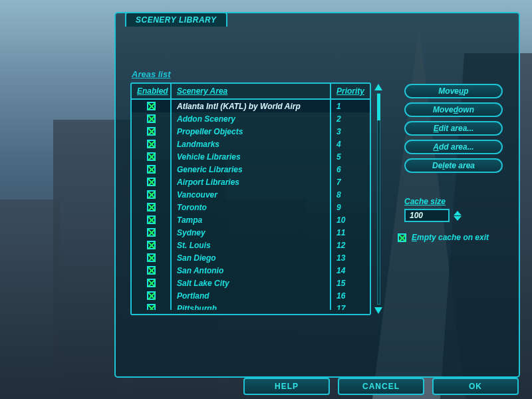 Image resolution: width=532 pixels, height=399 pixels. Describe the element at coordinates (176, 19) in the screenshot. I see `panel-title: SCENERY LIBRARY` at that location.